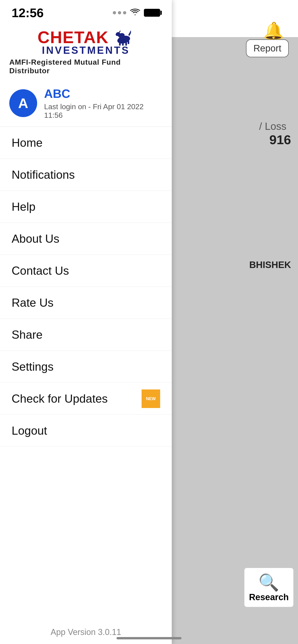 The width and height of the screenshot is (298, 644). What do you see at coordinates (86, 239) in the screenshot?
I see `sidebar-item-about-us: About Us` at bounding box center [86, 239].